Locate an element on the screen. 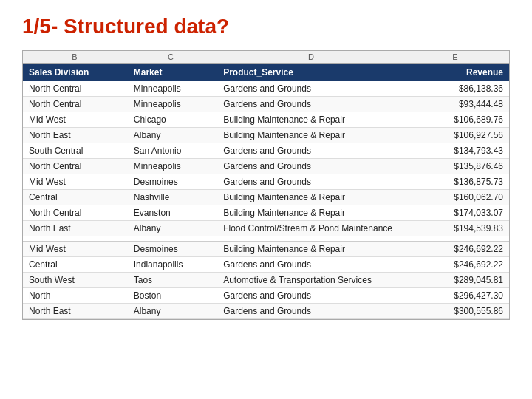 This screenshot has width=532, height=399. table-row: South West Taos Automotive & Transportat… is located at coordinates (266, 281).